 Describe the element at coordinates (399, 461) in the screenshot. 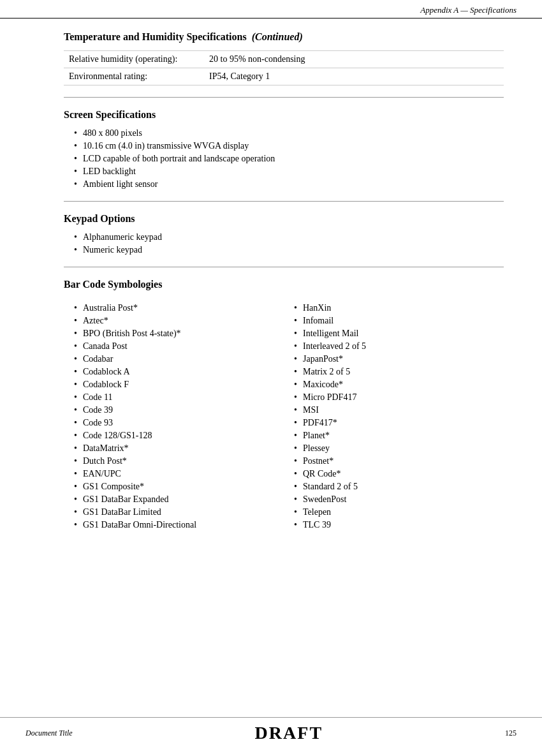

I see `list-item: Postnet*` at that location.